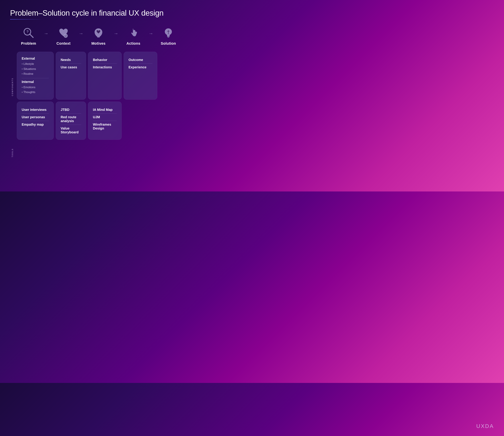 This screenshot has height=436, width=504. I want to click on thoughts-item: Thoughts, so click(35, 92).